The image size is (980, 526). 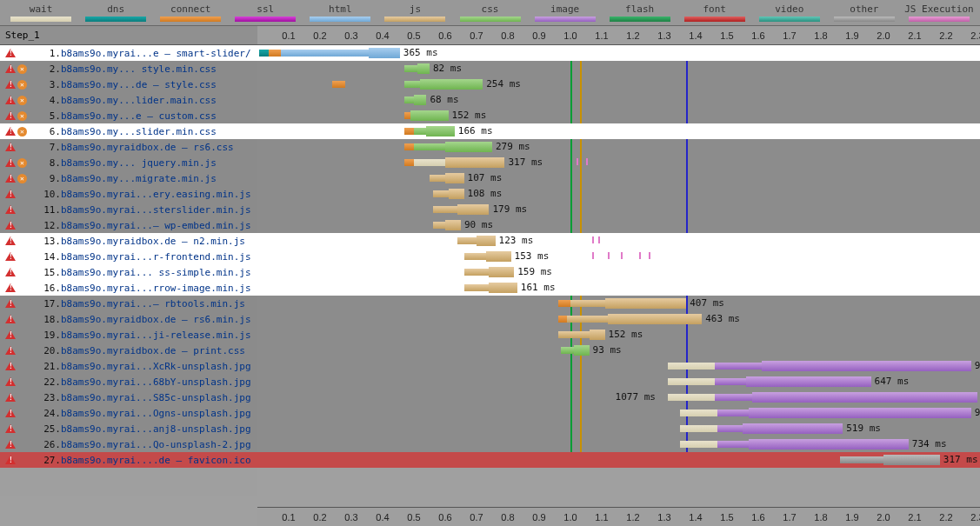 What do you see at coordinates (129, 350) in the screenshot?
I see `resource-row: 20.b8ams9o.myraidbox.de – print.css` at bounding box center [129, 350].